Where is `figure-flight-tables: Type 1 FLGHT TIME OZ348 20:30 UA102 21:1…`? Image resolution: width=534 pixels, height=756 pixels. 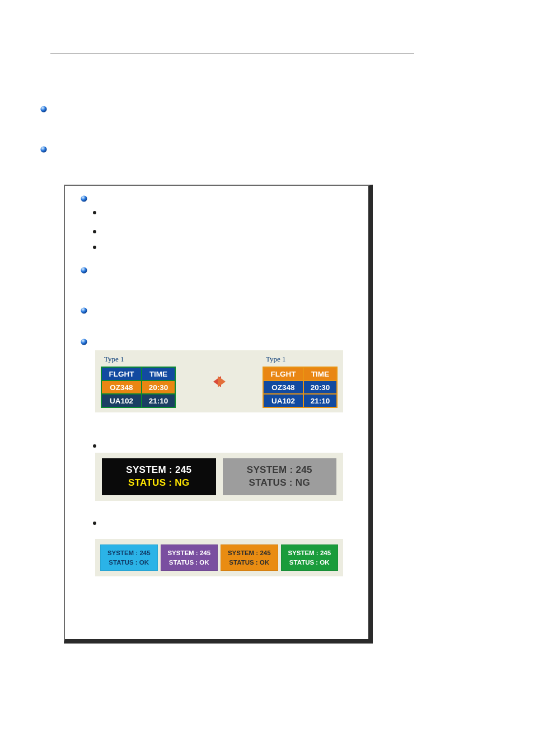
figure-flight-tables: Type 1 FLGHT TIME OZ348 20:30 UA102 21:1… is located at coordinates (219, 382).